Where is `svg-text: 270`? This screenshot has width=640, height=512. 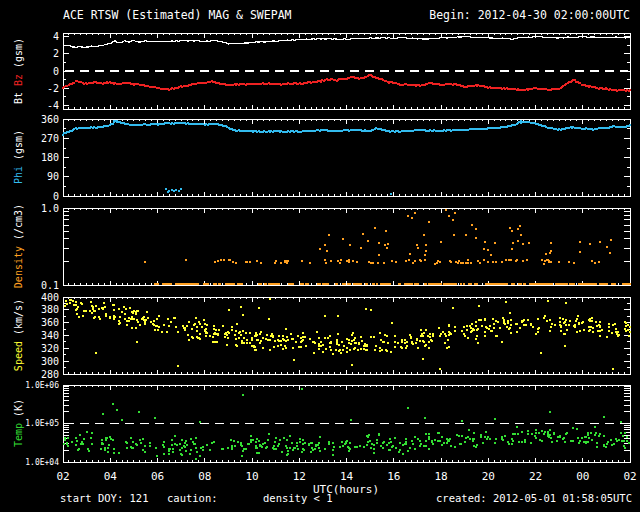 svg-text: 270 is located at coordinates (50, 138).